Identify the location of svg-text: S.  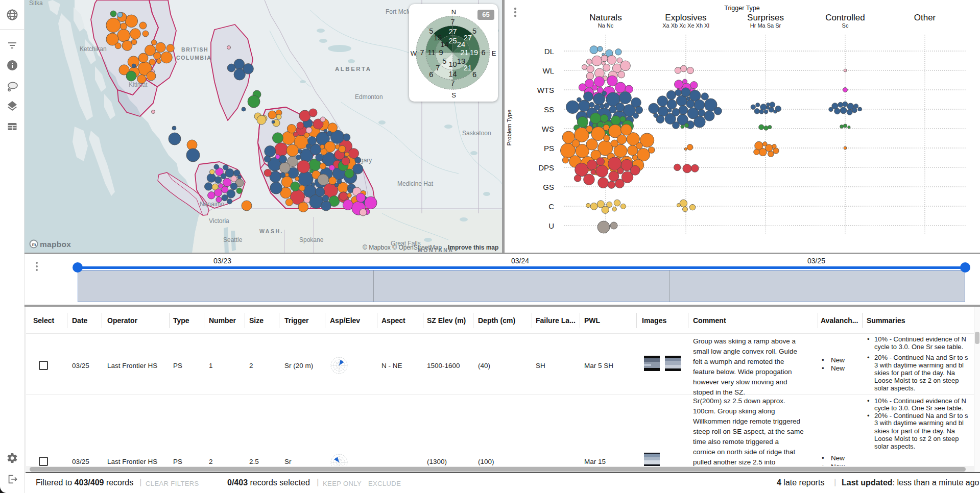
(453, 95).